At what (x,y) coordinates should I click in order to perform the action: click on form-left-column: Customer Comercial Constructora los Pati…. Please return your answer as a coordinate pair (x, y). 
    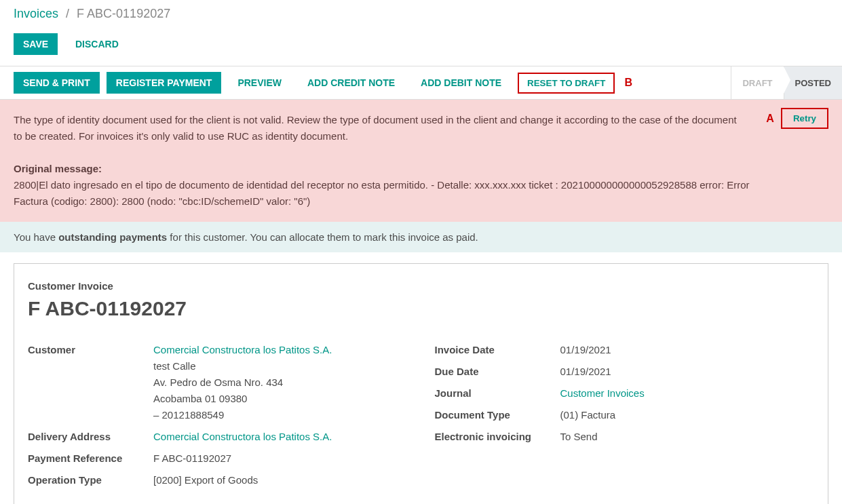
    Looking at the image, I should click on (218, 415).